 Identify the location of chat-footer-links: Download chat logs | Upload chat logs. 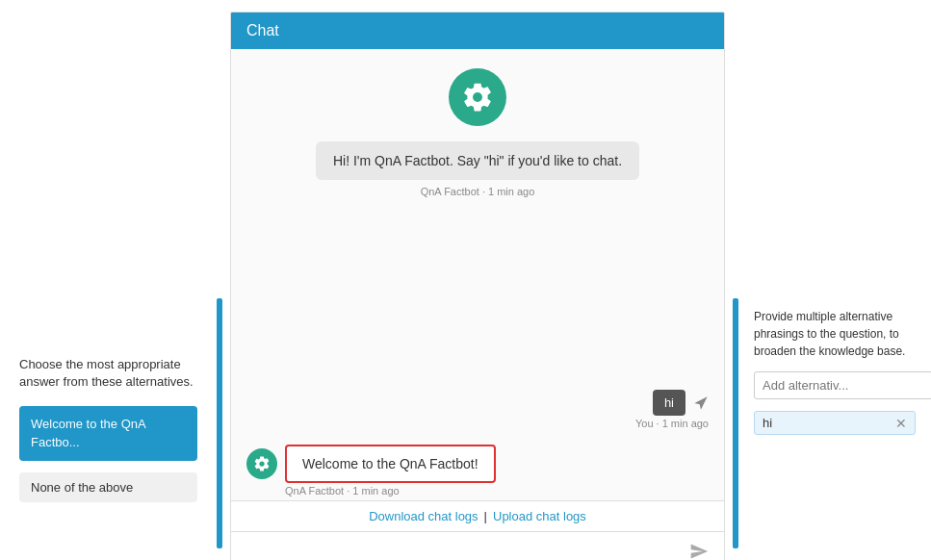
(478, 516).